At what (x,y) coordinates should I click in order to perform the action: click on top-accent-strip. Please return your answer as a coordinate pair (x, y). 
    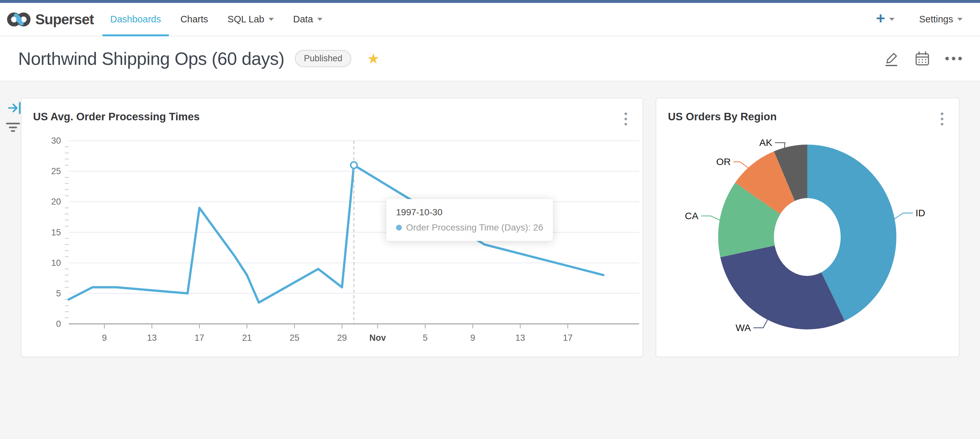
    Looking at the image, I should click on (490, 2).